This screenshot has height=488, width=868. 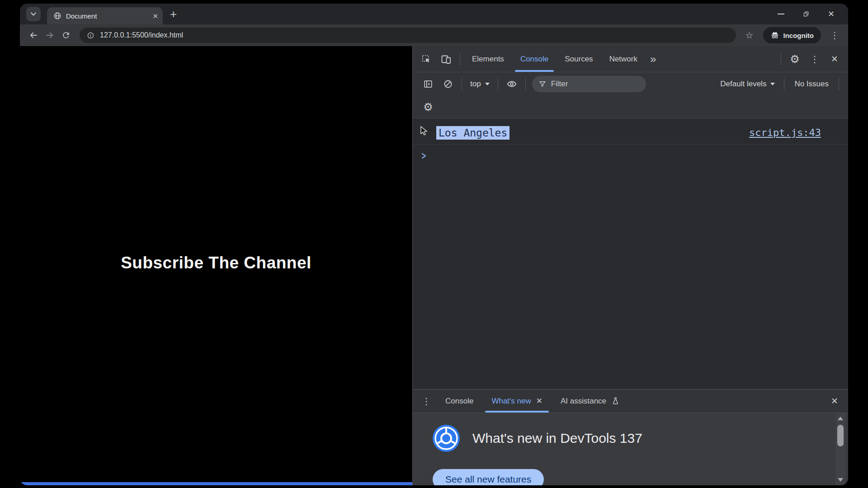 What do you see at coordinates (792, 35) in the screenshot?
I see `incognito-badge: Incognito` at bounding box center [792, 35].